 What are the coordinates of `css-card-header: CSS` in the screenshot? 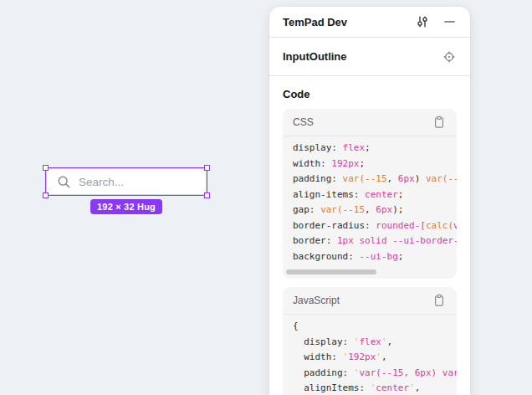 It's located at (370, 122).